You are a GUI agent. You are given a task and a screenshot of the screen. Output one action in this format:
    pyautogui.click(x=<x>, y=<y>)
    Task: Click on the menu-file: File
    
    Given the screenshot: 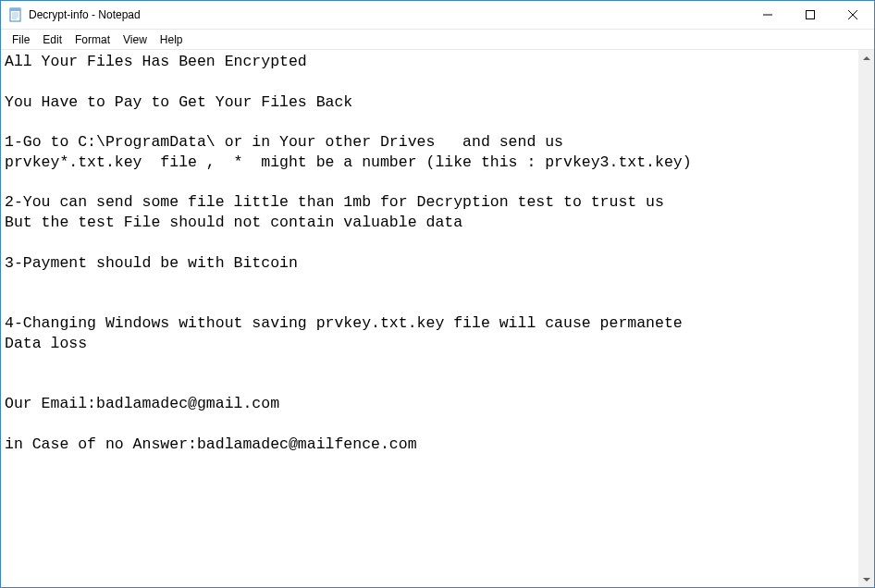 What is the action you would take?
    pyautogui.click(x=20, y=40)
    